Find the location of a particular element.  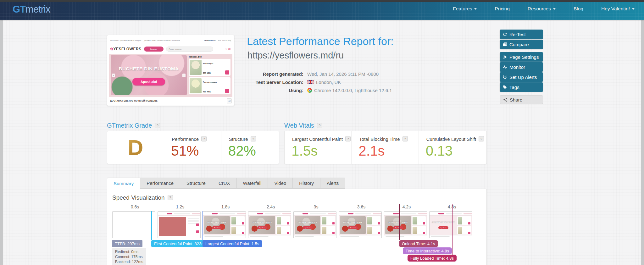

filmstrip-frame-partial is located at coordinates (179, 225).